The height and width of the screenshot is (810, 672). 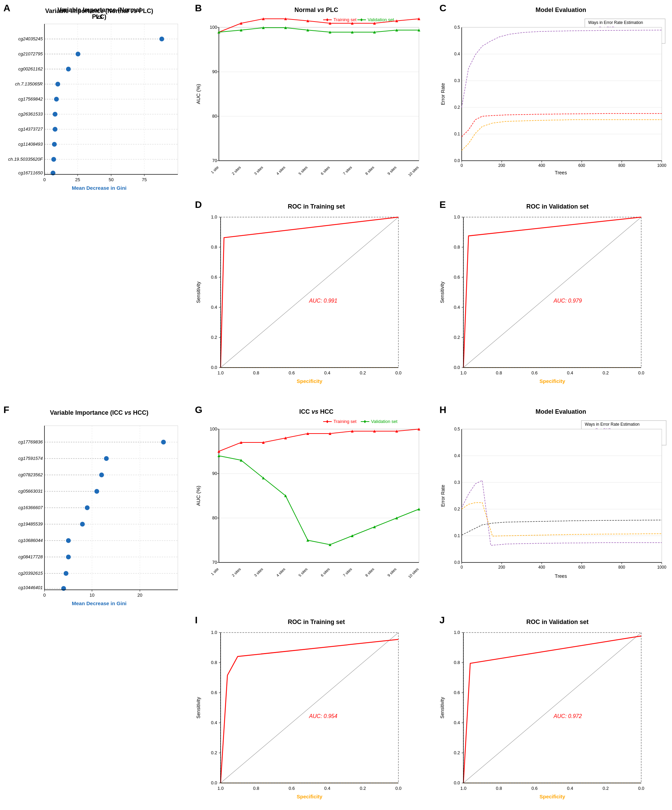 What do you see at coordinates (323, 716) in the screenshot?
I see `svg-text: AUC: 0.954` at bounding box center [323, 716].